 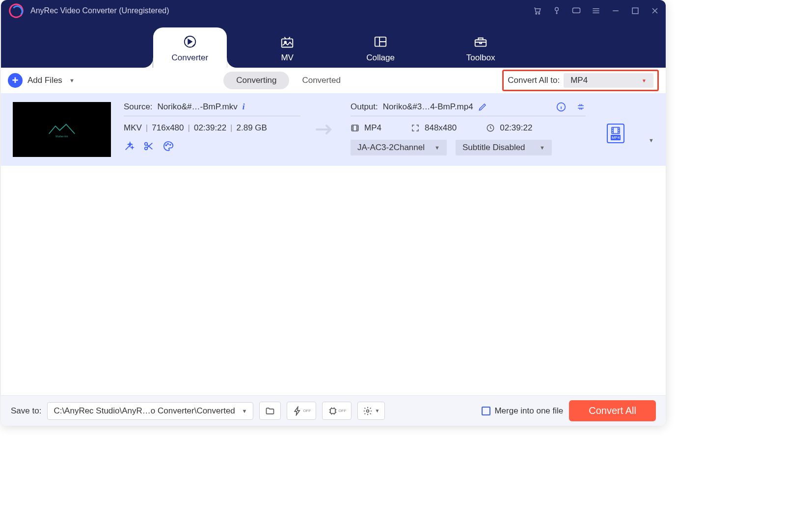 I want to click on magic-wand-icon, so click(x=129, y=146).